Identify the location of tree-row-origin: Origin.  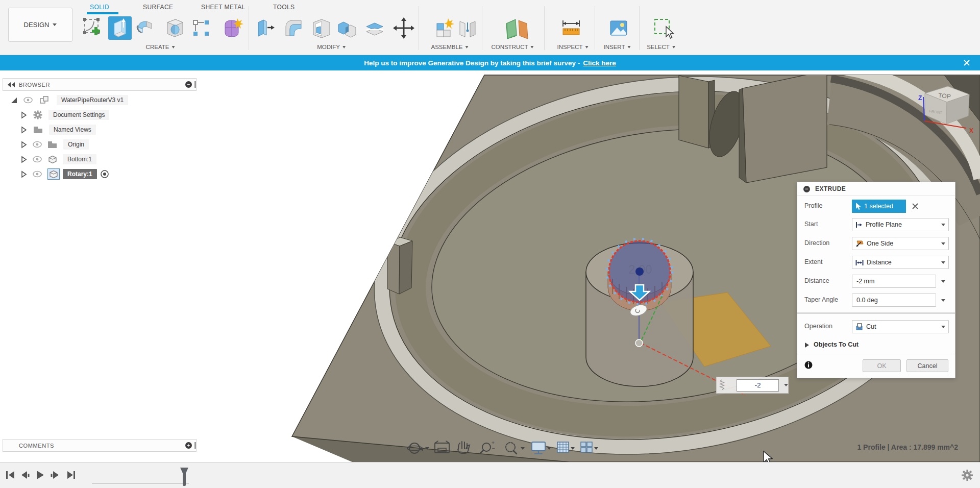
(55, 144).